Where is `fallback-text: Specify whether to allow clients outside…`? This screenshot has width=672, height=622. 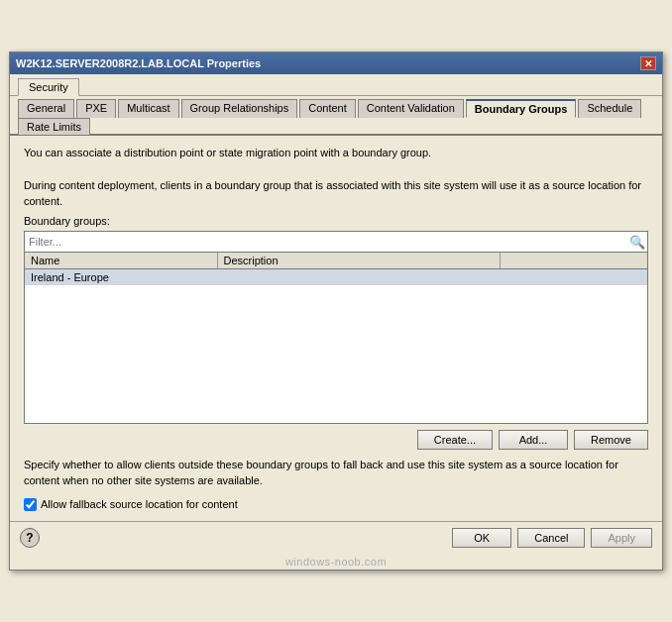
fallback-text: Specify whether to allow clients outside… is located at coordinates (336, 473).